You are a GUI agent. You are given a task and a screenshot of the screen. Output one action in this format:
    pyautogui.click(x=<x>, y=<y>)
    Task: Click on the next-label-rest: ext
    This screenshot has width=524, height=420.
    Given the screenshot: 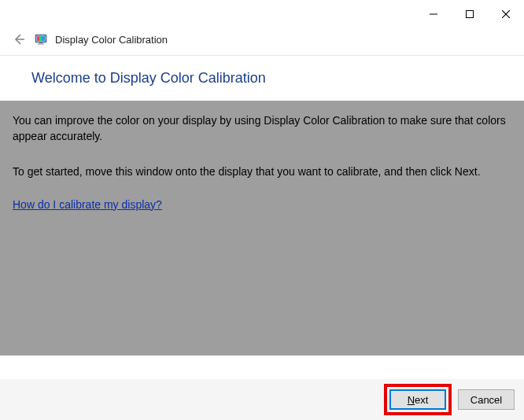 What is the action you would take?
    pyautogui.click(x=422, y=400)
    